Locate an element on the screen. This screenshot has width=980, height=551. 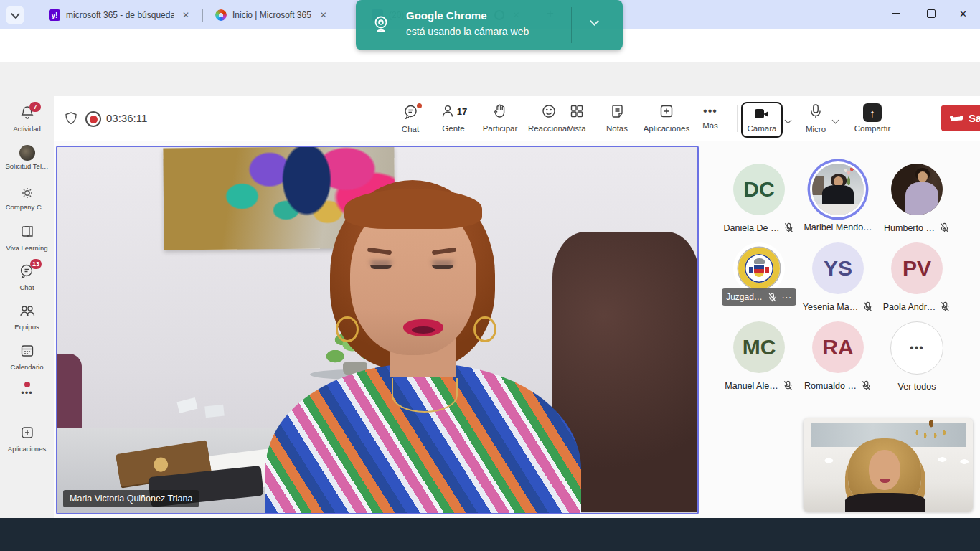
avatar-initials: RA is located at coordinates (838, 347).